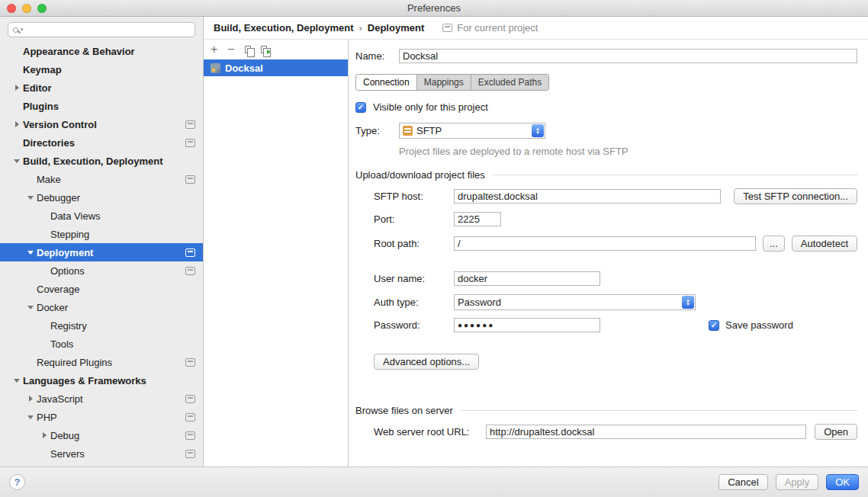  What do you see at coordinates (575, 302) in the screenshot?
I see `auth-type-dropdown: Password ▲▼` at bounding box center [575, 302].